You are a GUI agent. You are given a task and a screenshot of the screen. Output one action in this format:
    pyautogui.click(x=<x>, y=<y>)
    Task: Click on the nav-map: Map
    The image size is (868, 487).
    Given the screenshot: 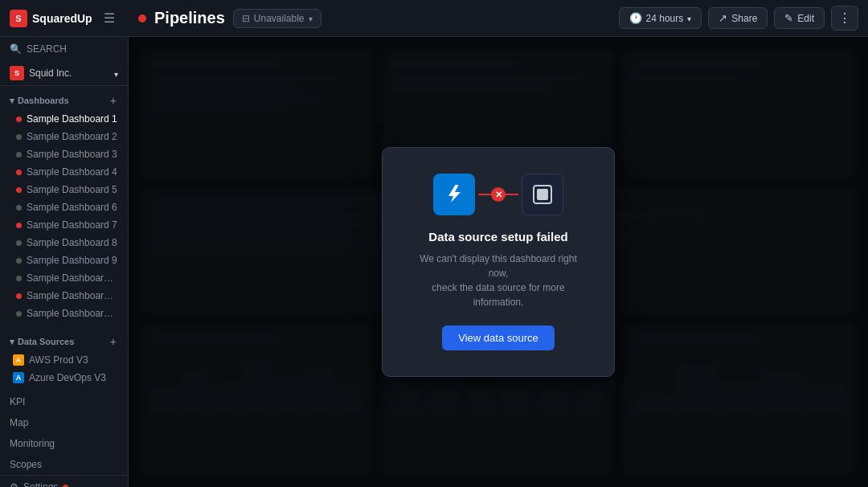 What is the action you would take?
    pyautogui.click(x=64, y=423)
    